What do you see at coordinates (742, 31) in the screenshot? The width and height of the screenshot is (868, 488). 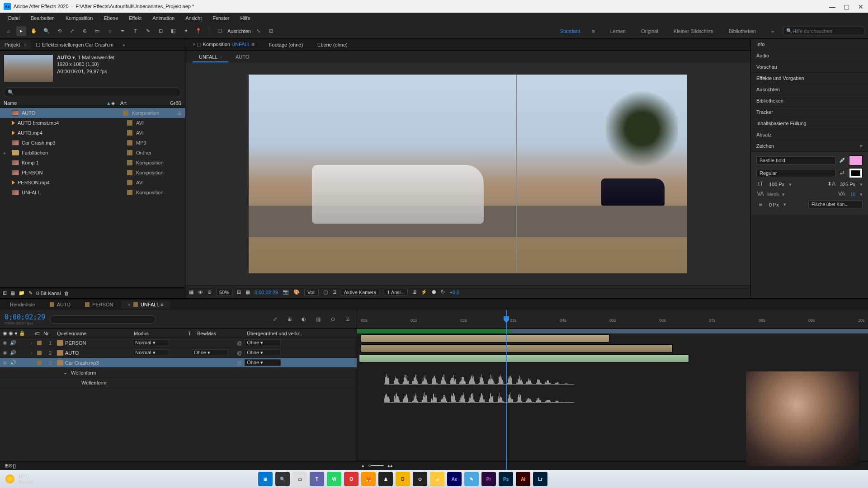 I see `workspace-biblio: Bibliotheken` at bounding box center [742, 31].